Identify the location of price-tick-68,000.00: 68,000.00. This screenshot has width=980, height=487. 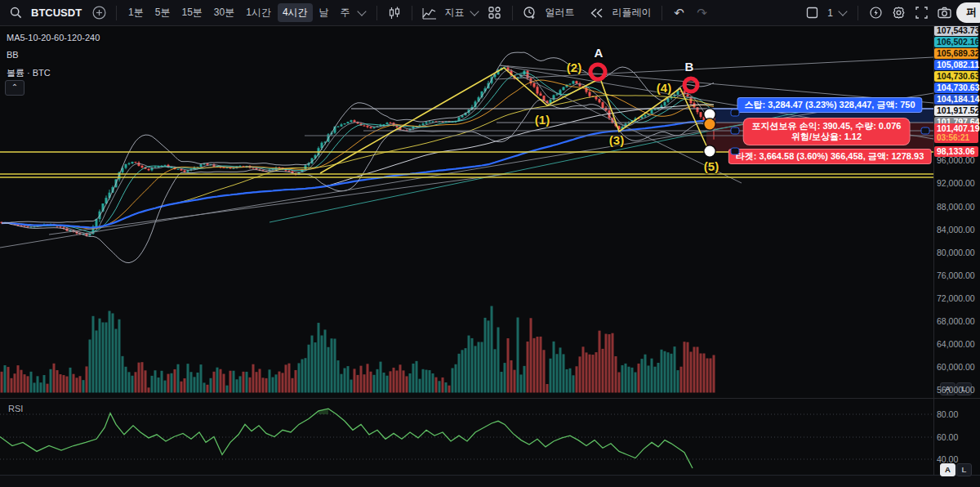
(957, 321).